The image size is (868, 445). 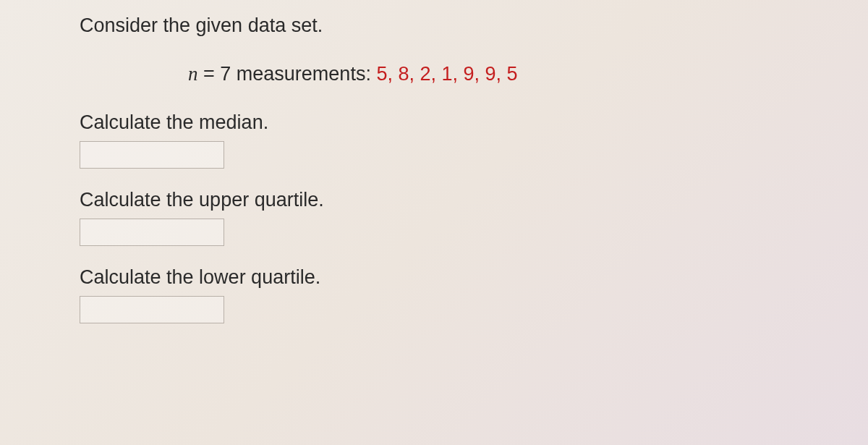 I want to click on question-lower-quartile: Calculate the lower quartile., so click(x=434, y=295).